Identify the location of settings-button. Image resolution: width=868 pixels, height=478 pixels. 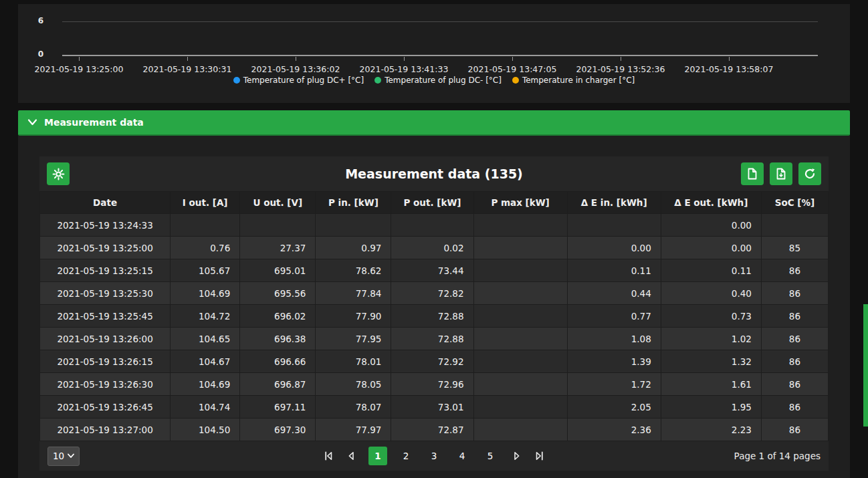
(58, 174).